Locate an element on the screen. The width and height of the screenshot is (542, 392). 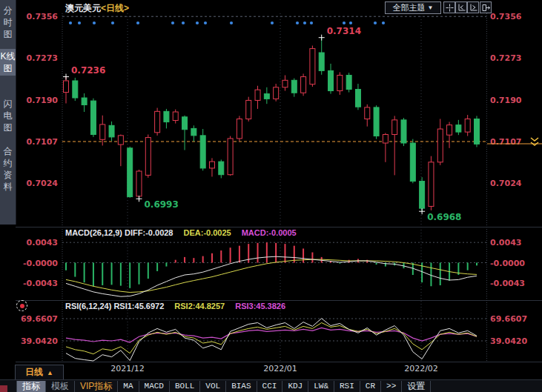
price-tick-right: 0.7273 is located at coordinates (506, 58).